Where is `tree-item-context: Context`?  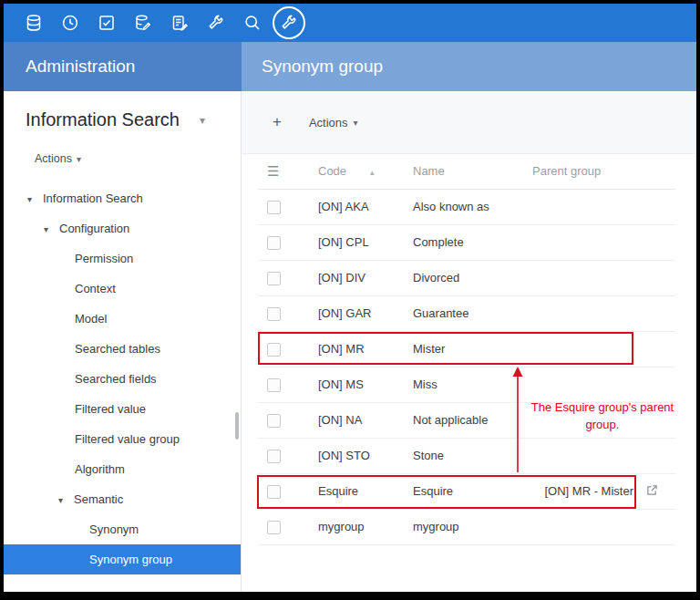
tree-item-context: Context is located at coordinates (122, 288).